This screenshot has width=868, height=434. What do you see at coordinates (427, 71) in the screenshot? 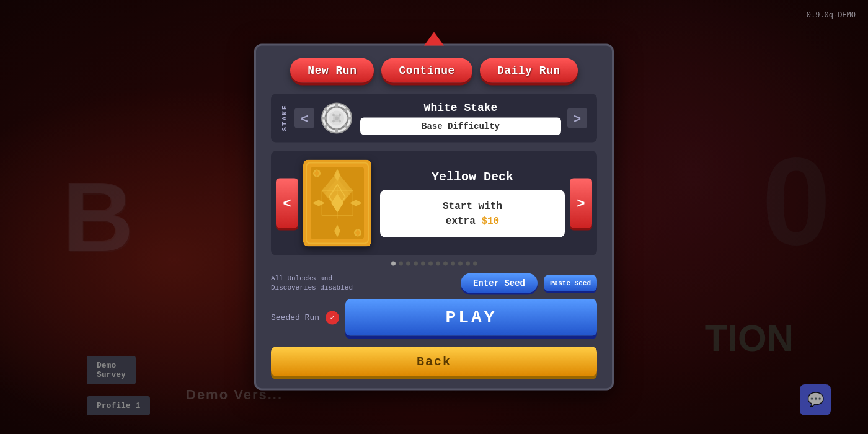
I see `continue-button: Continue` at bounding box center [427, 71].